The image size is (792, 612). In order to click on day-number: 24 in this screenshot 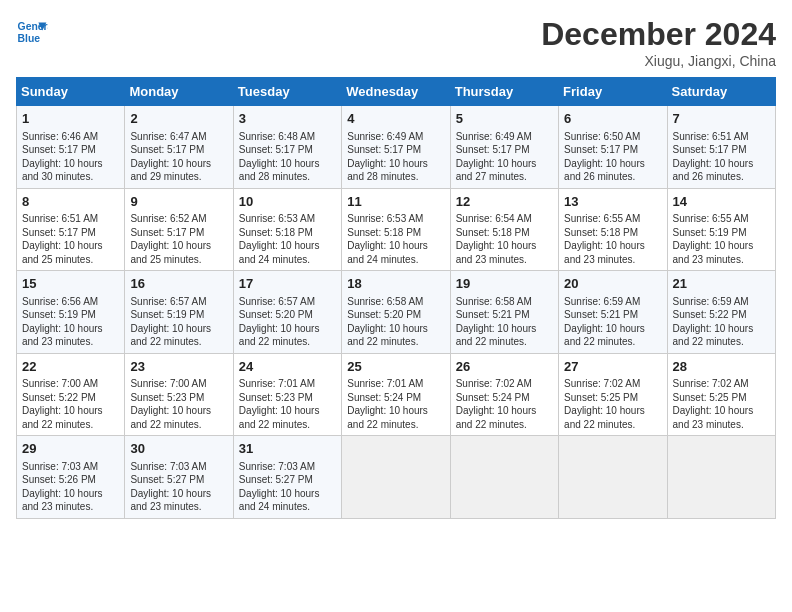, I will do `click(288, 367)`.